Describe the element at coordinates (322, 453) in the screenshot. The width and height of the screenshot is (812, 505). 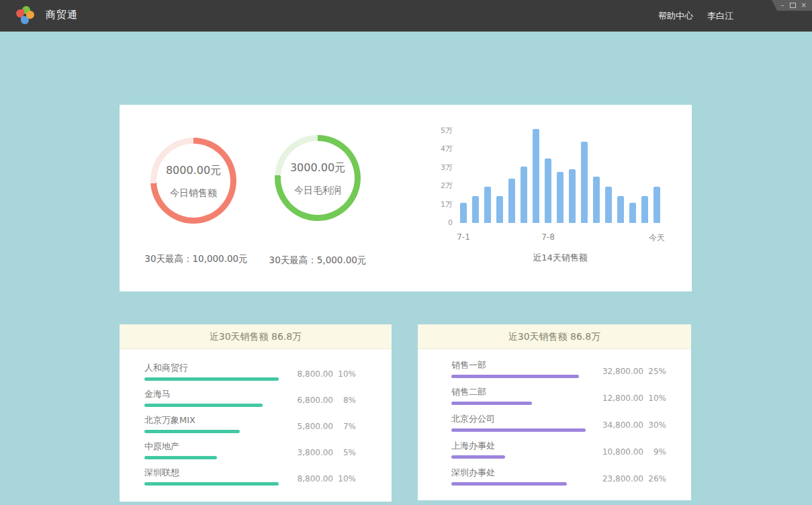
I see `item-values: 3,800.005%` at that location.